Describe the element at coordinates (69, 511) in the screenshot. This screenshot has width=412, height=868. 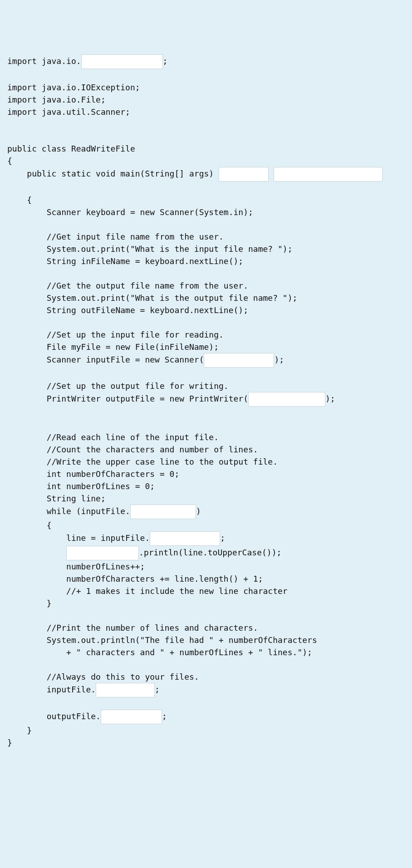
I see `code-text: while (inputFile.` at that location.